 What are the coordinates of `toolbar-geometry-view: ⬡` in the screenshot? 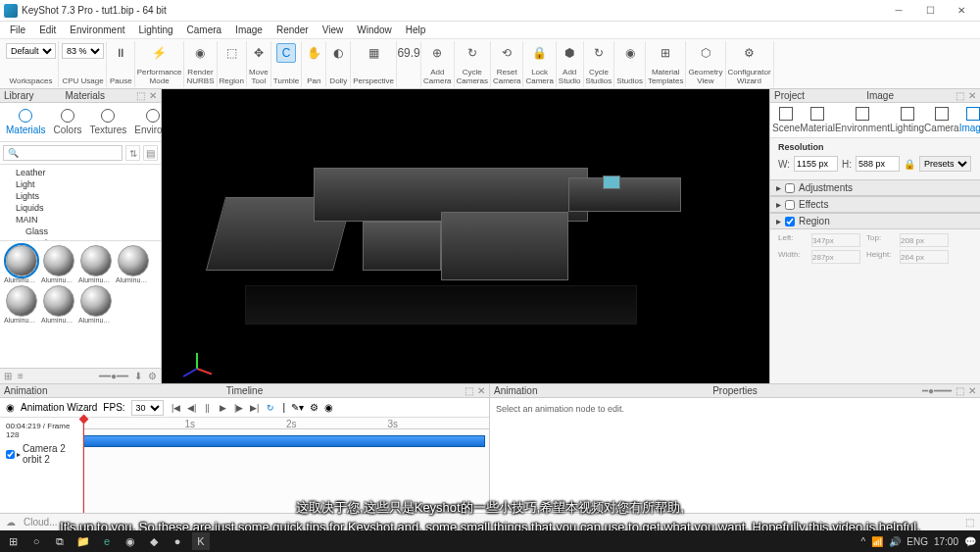 It's located at (706, 53).